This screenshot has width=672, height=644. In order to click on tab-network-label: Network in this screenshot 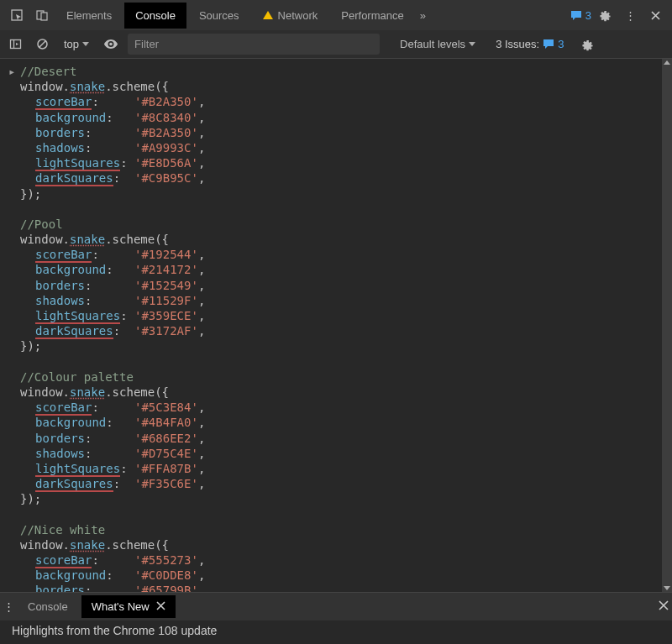, I will do `click(298, 15)`.